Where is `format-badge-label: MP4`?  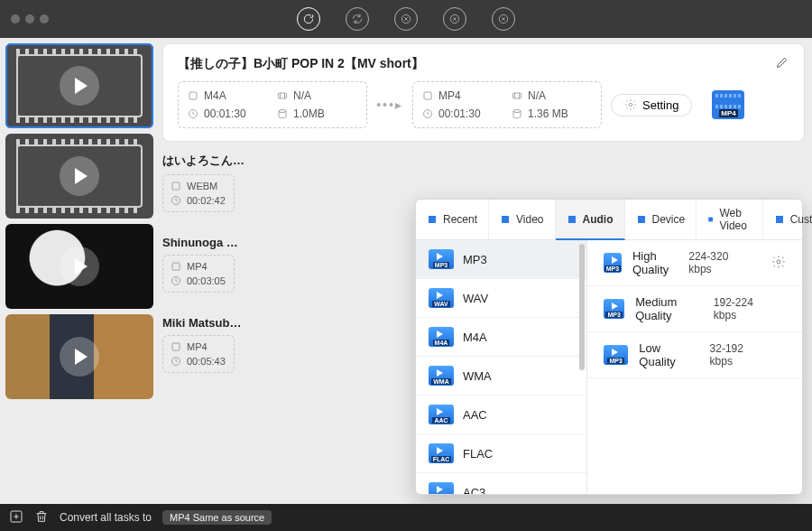 format-badge-label: MP4 is located at coordinates (728, 114).